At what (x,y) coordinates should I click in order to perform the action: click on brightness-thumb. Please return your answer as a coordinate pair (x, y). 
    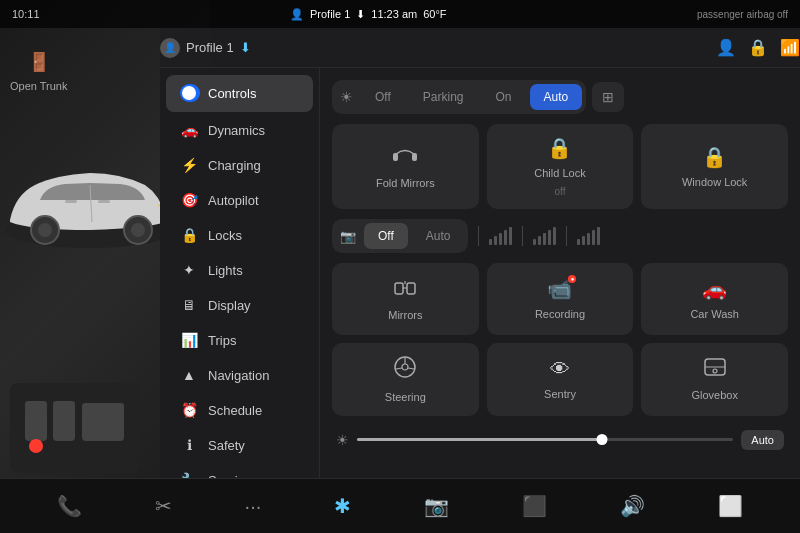
    Looking at the image, I should click on (602, 440).